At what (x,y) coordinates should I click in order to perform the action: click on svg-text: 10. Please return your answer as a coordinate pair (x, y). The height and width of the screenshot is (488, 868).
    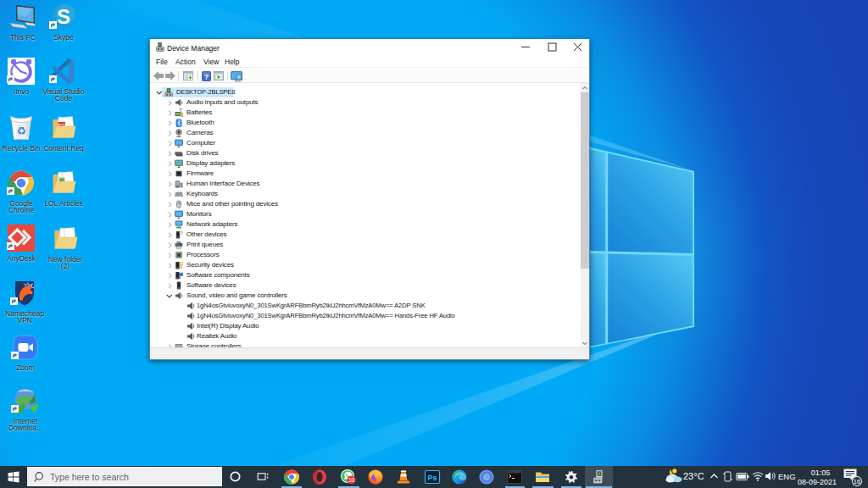
    Looking at the image, I should click on (352, 480).